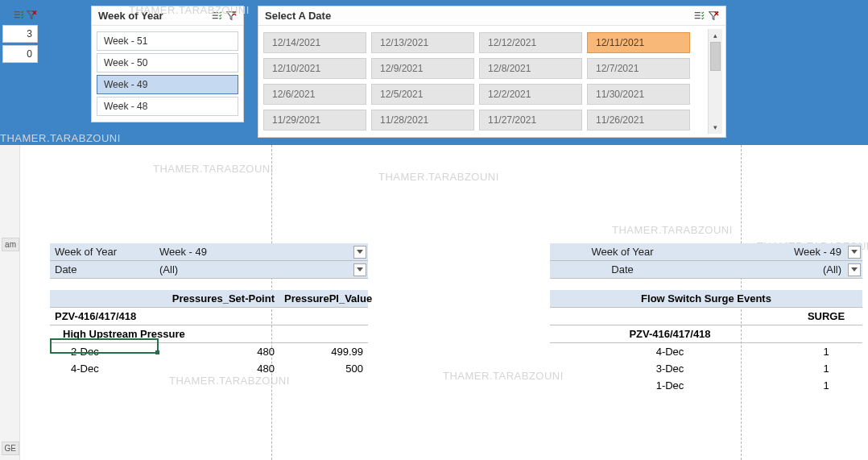 The width and height of the screenshot is (868, 460). Describe the element at coordinates (10, 245) in the screenshot. I see `sheet-tab-stub: am` at that location.